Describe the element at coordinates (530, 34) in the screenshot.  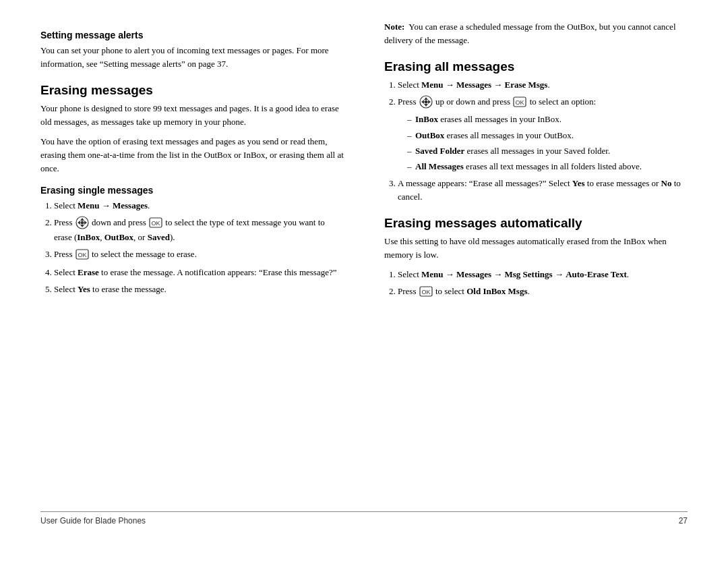
I see `note-text: You can erase a scheduled message from t…` at that location.